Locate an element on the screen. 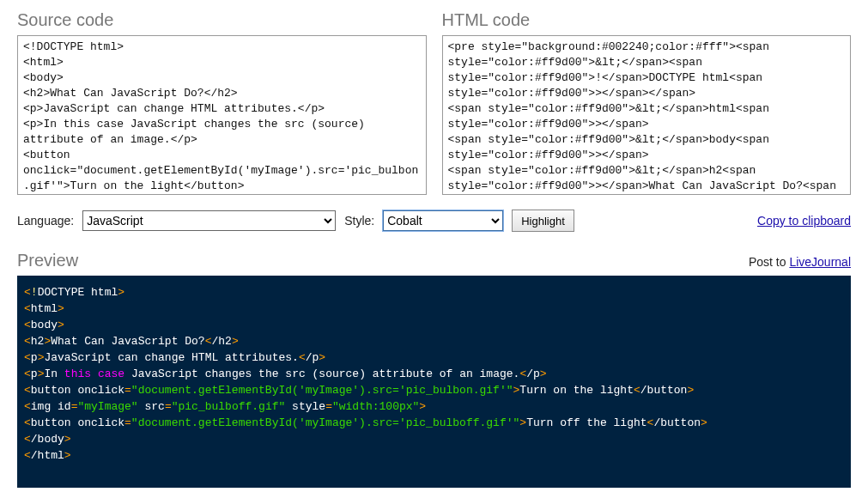 This screenshot has height=492, width=868. copy-to-clipboard-link: Copy to clipboard is located at coordinates (804, 221).